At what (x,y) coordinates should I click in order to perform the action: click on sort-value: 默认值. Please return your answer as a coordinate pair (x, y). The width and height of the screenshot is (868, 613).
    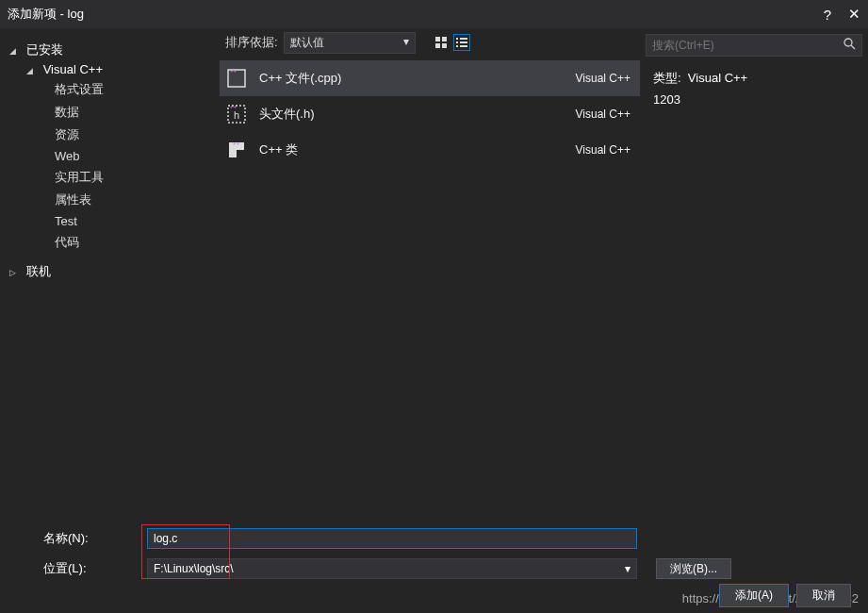
    Looking at the image, I should click on (307, 43).